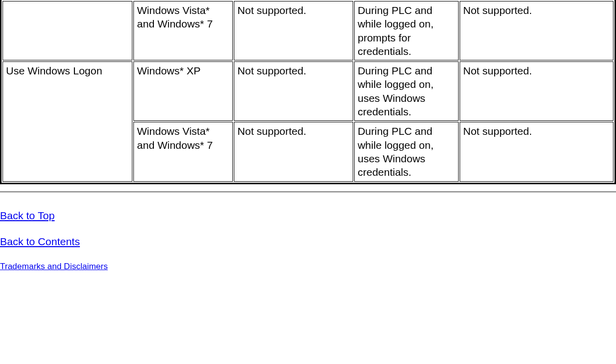  I want to click on back-to-top-link: Back to Top, so click(308, 216).